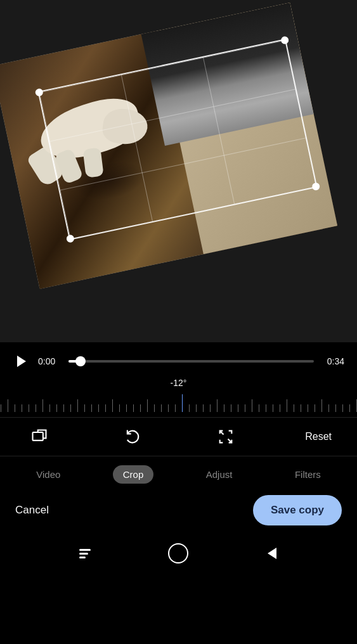 Image resolution: width=357 pixels, height=644 pixels. What do you see at coordinates (133, 437) in the screenshot?
I see `rotate-icon` at bounding box center [133, 437].